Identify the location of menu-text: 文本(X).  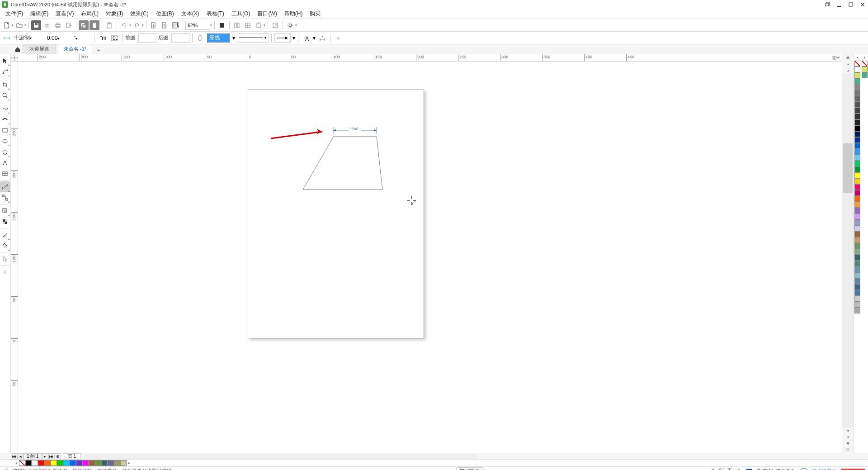
(190, 14).